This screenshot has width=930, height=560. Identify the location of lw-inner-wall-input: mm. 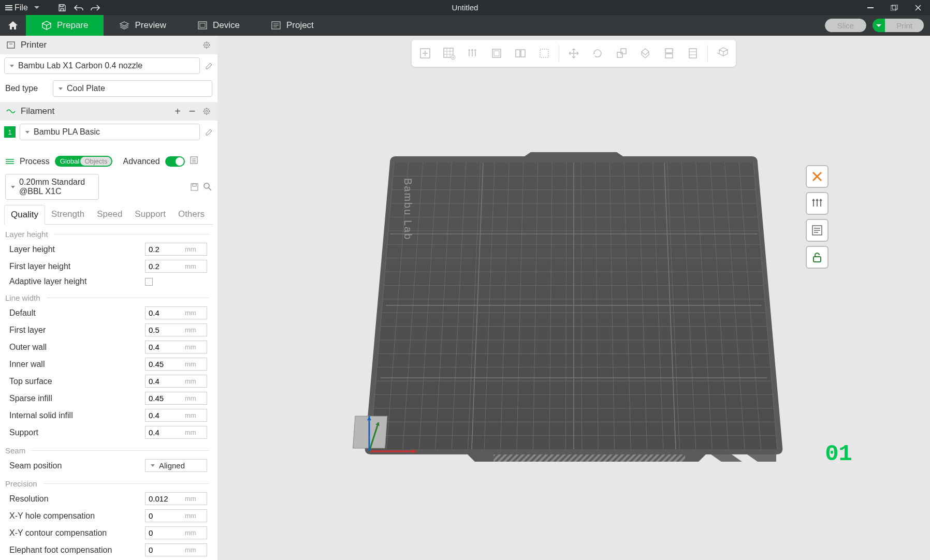
(176, 364).